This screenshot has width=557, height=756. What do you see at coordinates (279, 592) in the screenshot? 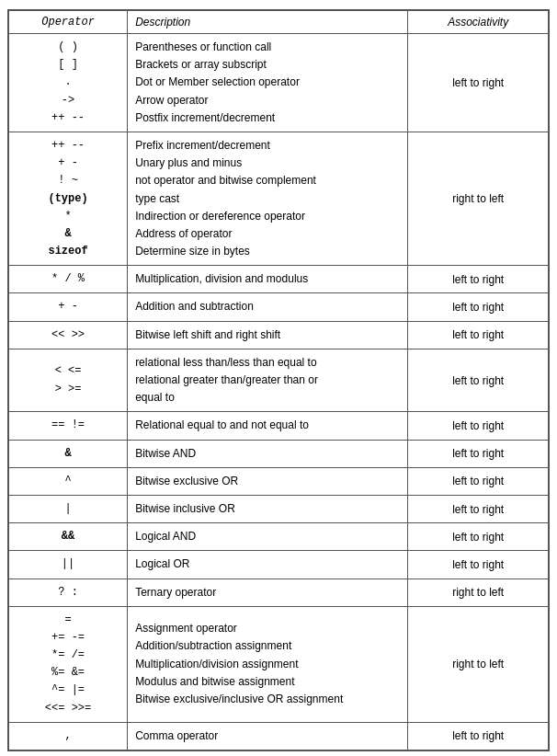
I see `table-row: ? :Ternary operatorright to left` at bounding box center [279, 592].